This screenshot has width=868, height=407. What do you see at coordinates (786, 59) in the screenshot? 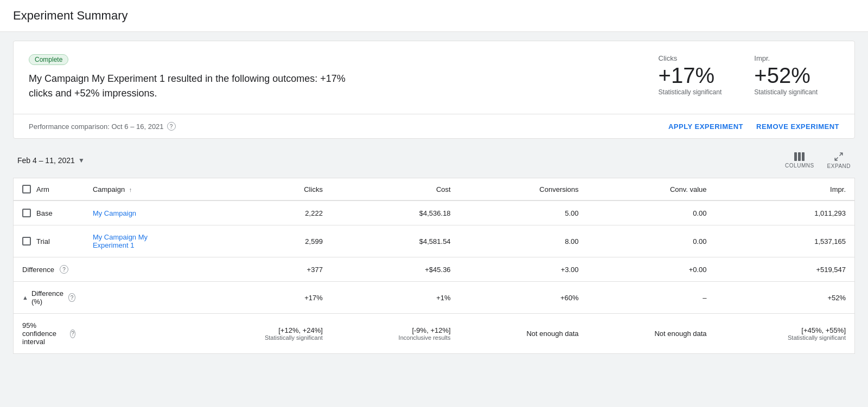
I see `metric-impr-label: Impr.` at bounding box center [786, 59].